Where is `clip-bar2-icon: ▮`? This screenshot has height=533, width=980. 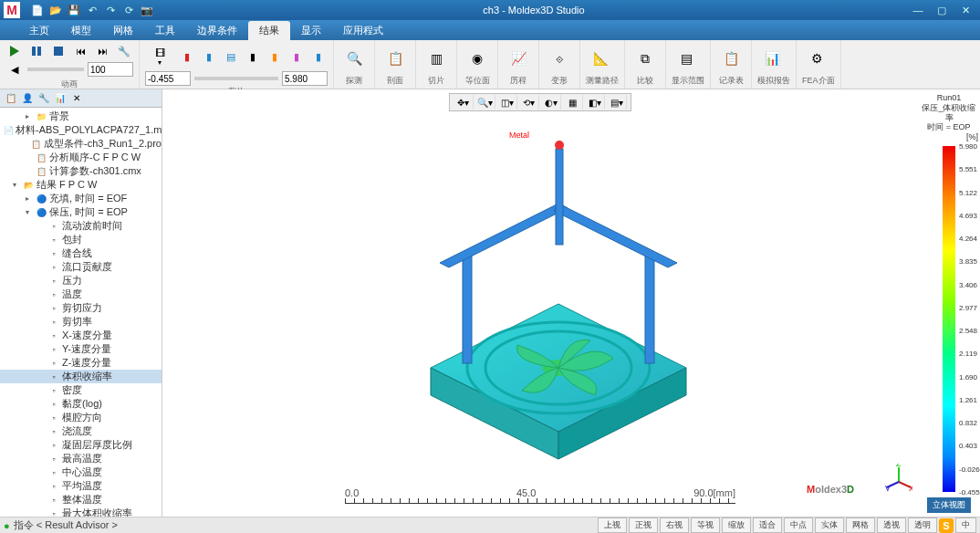
clip-bar2-icon: ▮ is located at coordinates (209, 57).